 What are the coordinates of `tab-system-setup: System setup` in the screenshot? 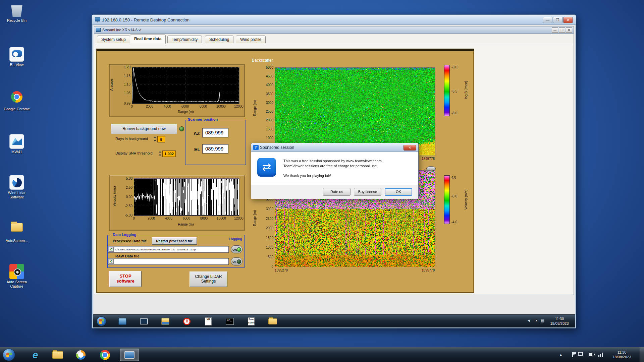 It's located at (113, 40).